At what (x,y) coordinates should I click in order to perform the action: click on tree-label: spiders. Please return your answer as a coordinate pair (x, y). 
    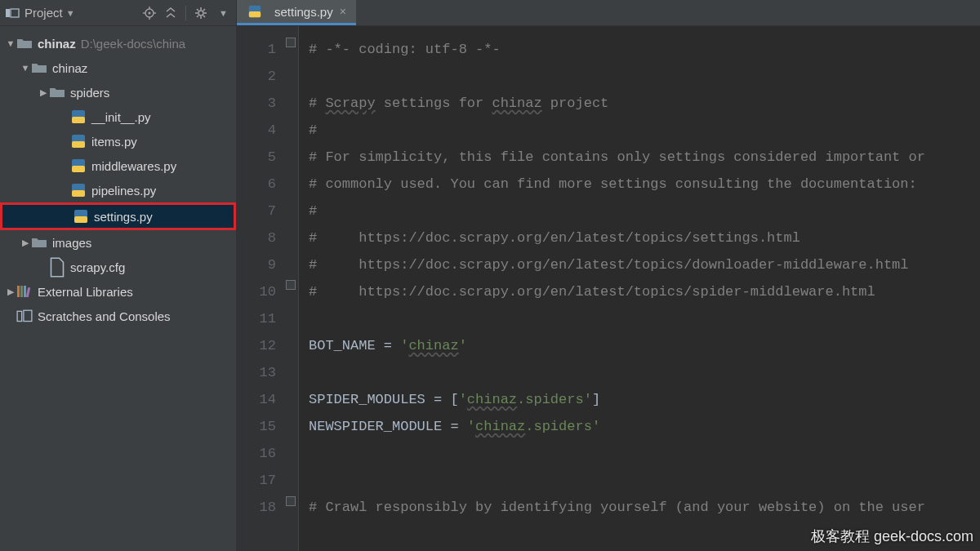
    Looking at the image, I should click on (90, 93).